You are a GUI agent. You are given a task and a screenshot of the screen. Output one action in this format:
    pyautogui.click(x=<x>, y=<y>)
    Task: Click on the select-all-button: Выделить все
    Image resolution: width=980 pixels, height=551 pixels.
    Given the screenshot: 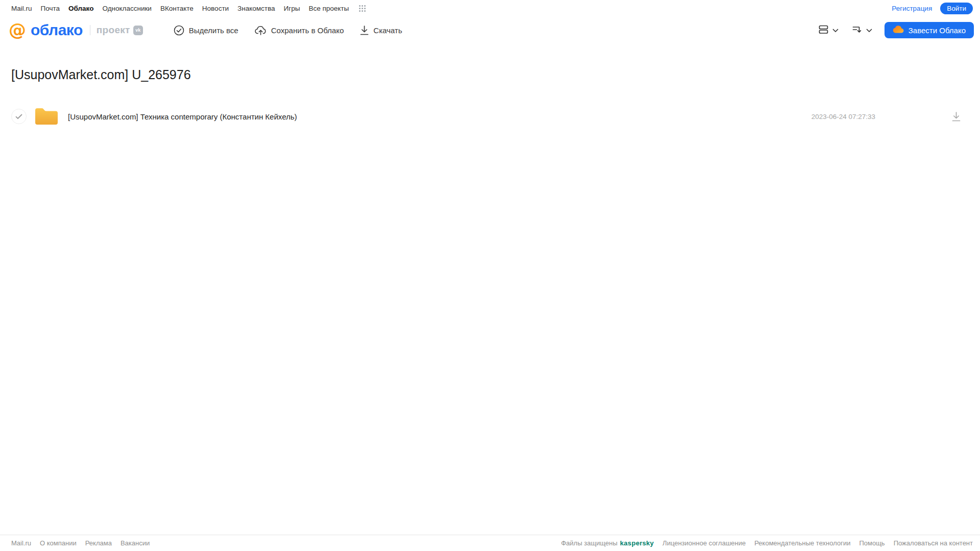 What is the action you would take?
    pyautogui.click(x=206, y=31)
    